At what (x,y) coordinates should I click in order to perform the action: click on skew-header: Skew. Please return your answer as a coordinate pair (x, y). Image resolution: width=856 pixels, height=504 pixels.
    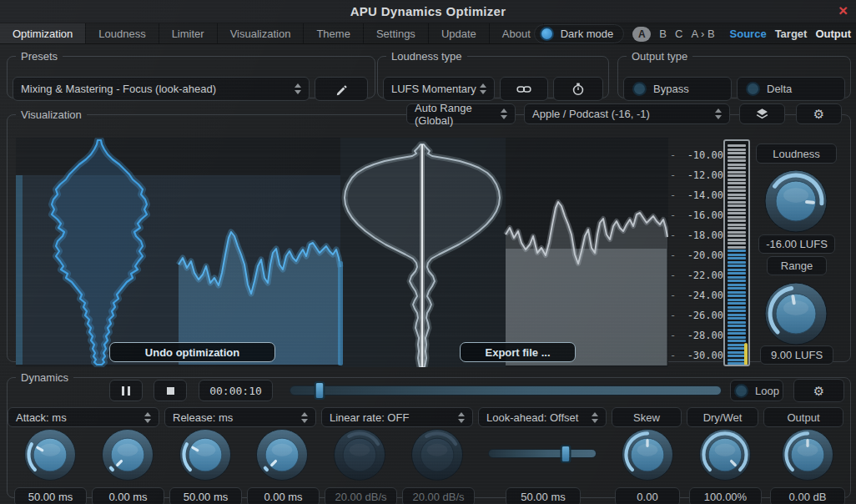
    Looking at the image, I should click on (647, 417).